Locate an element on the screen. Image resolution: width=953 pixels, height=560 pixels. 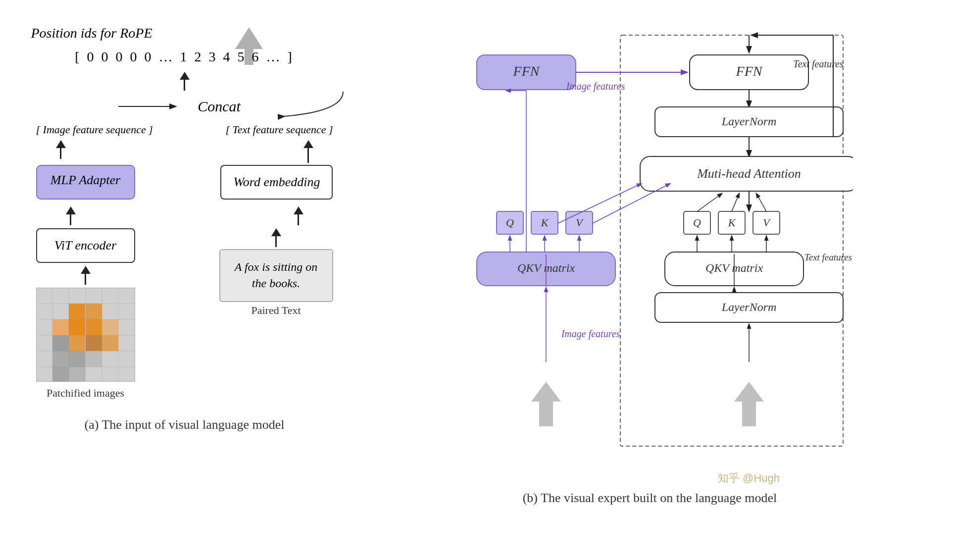
encoders-row: MLP Adapter Word embedding is located at coordinates (185, 182).